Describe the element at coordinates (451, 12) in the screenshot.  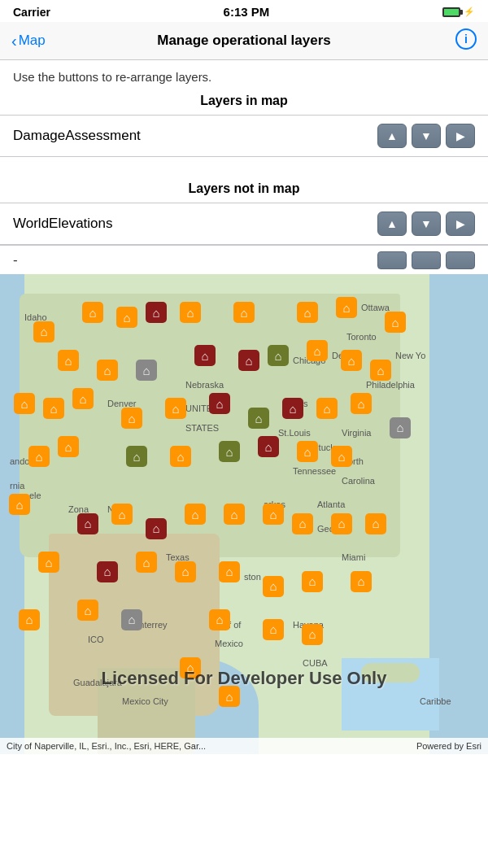
I see `battery-icon` at that location.